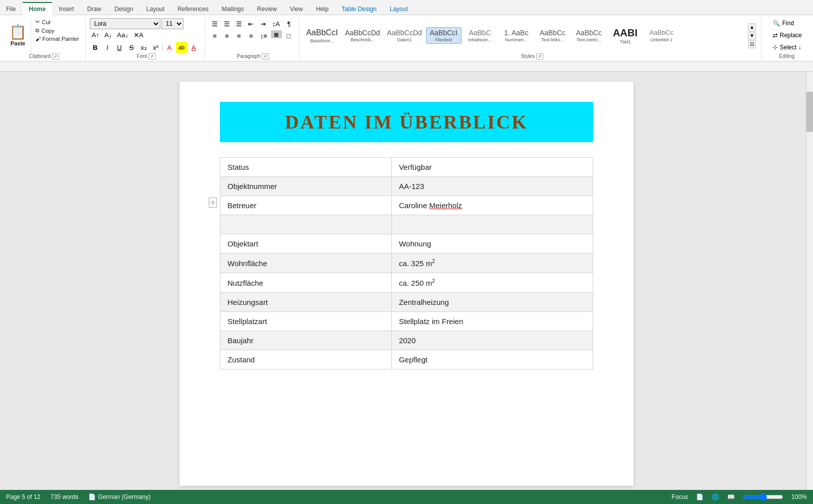  Describe the element at coordinates (589, 36) in the screenshot. I see `style-text-zentri: AaBbCc Text-zentri...` at that location.